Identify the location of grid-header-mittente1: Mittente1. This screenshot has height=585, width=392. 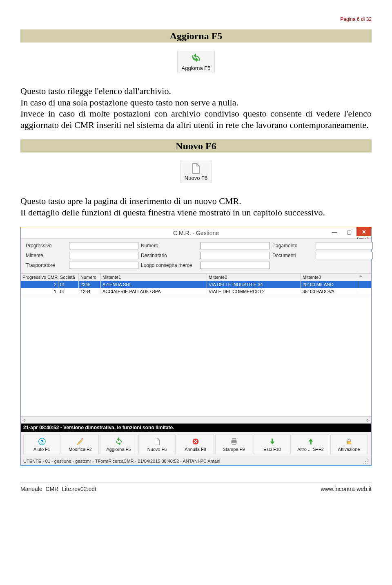
(154, 277).